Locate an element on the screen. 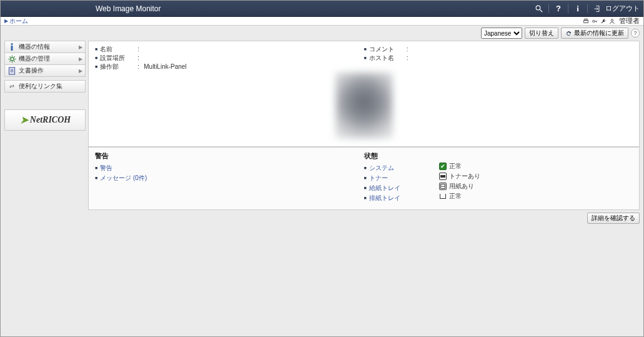 The height and width of the screenshot is (337, 644). status-input-tray-link: ■給紙トレイ is located at coordinates (402, 188).